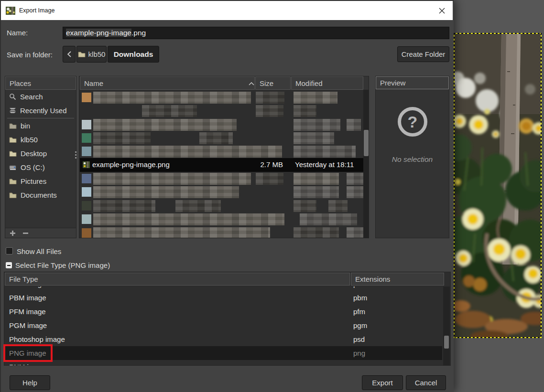  I want to click on create-folder-label: Create Folder, so click(424, 54).